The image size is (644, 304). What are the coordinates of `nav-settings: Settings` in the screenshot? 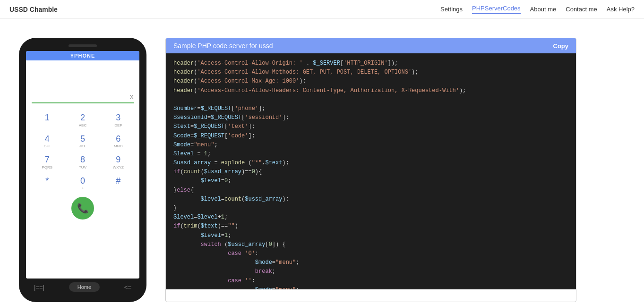 It's located at (452, 9).